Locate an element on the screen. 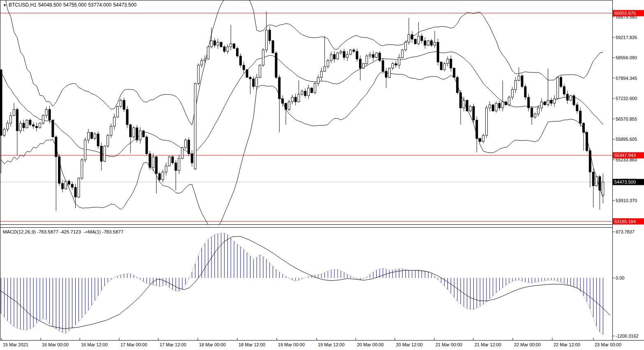  symbol-ohlc-header: ▼BTCUSD,H154048.50054755.00053774.000544… is located at coordinates (71, 5).